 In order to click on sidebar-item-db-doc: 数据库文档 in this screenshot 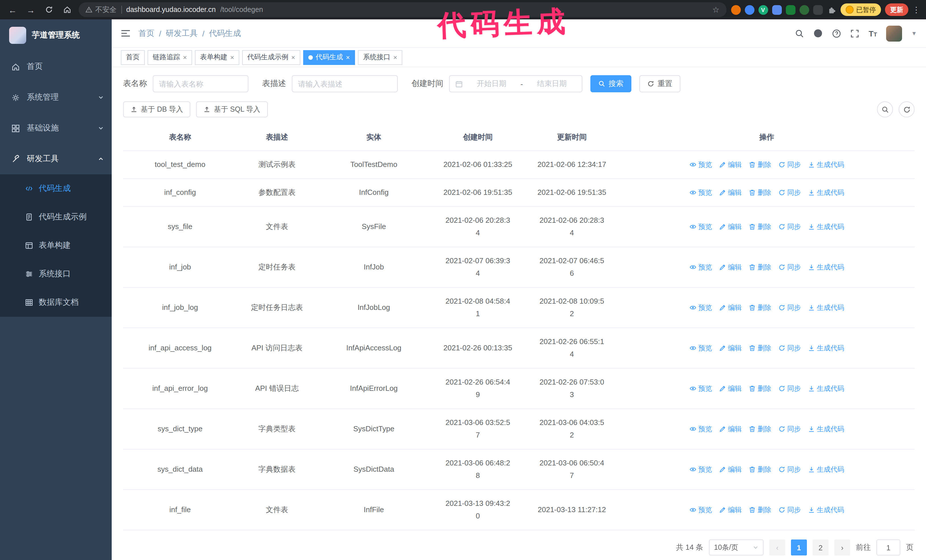, I will do `click(56, 302)`.